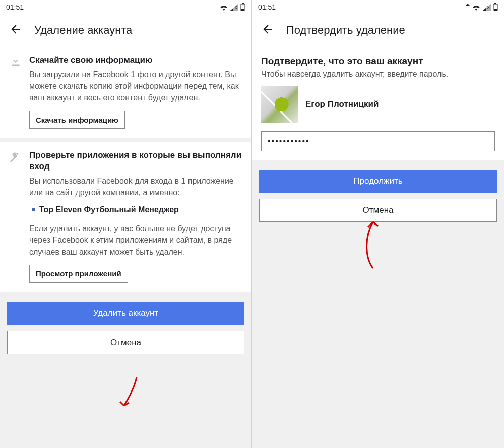 Image resolution: width=504 pixels, height=448 pixels. Describe the element at coordinates (378, 194) in the screenshot. I see `bottom-actions: Продолжить Отмена` at that location.